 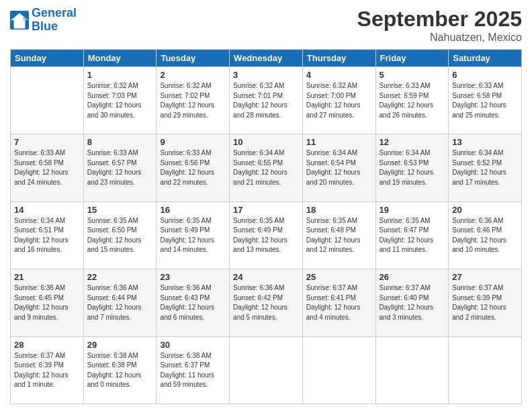 What do you see at coordinates (266, 101) in the screenshot?
I see `table-row: 3Sunrise: 6:32 AM Sunset: 7:01 PM Daylig…` at bounding box center [266, 101].